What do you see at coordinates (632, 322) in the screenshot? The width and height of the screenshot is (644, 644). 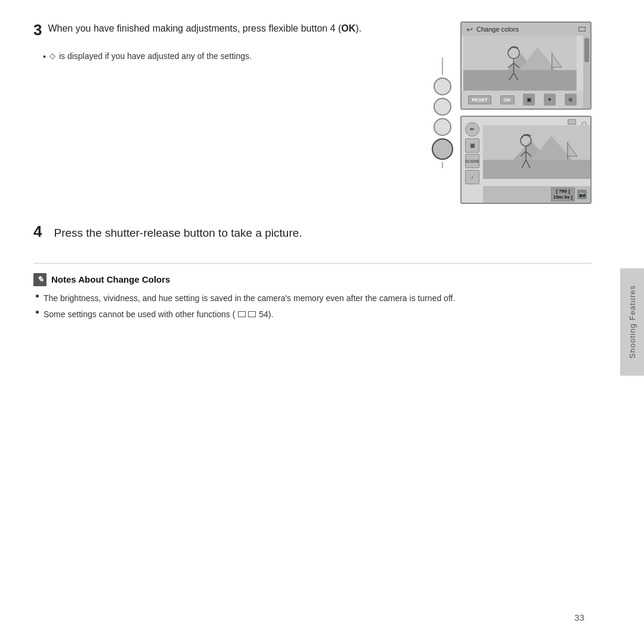 I see `side-tab: Shooting Features` at bounding box center [632, 322].